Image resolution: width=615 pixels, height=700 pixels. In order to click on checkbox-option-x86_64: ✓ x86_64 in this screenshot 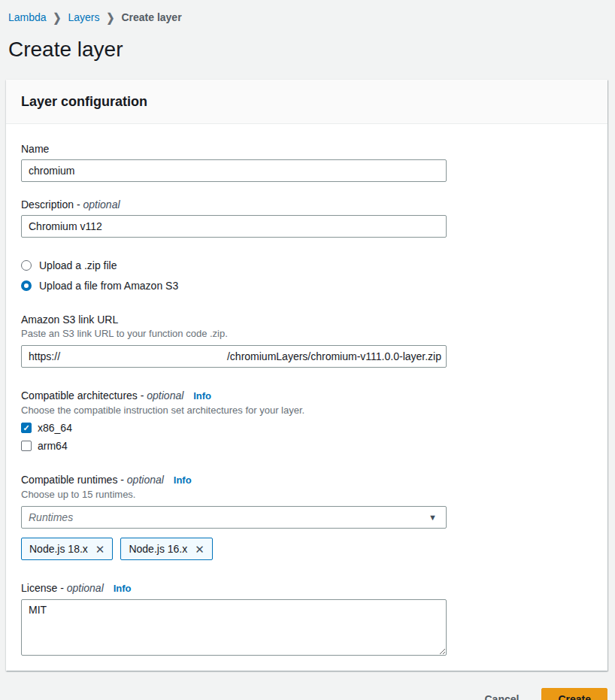, I will do `click(307, 428)`.